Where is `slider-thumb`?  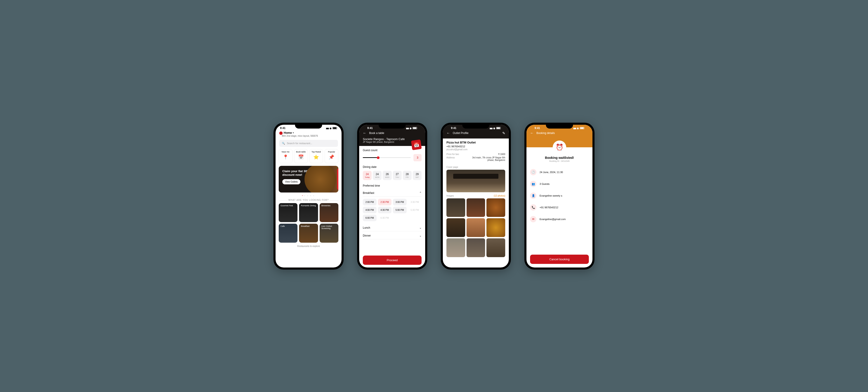
slider-thumb is located at coordinates (378, 158).